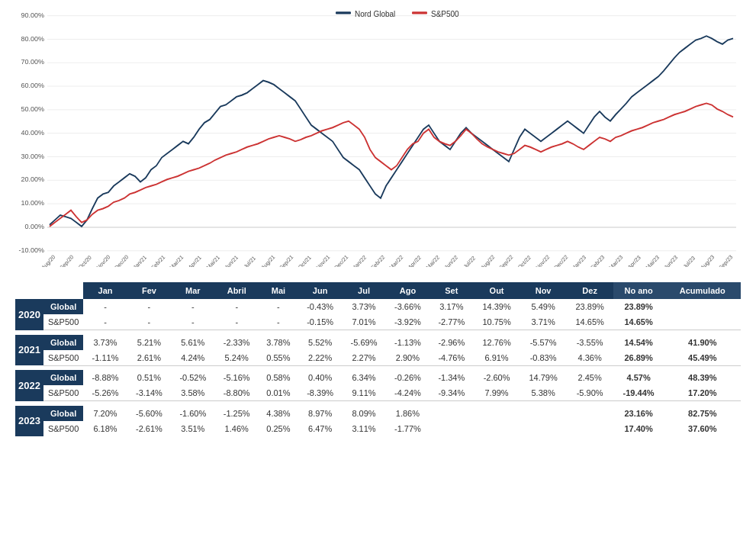 This screenshot has height=537, width=756. What do you see at coordinates (407, 413) in the screenshot?
I see `cell-2023-global-ago: 1.86%` at bounding box center [407, 413].